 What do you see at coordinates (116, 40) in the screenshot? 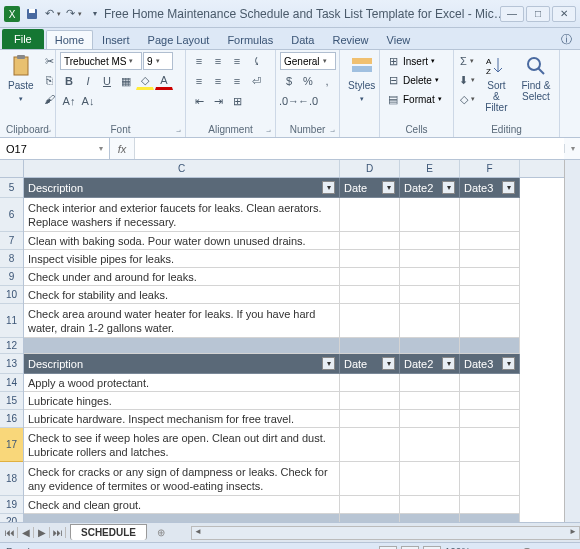
I see `tab-insert: Insert` at bounding box center [116, 40].